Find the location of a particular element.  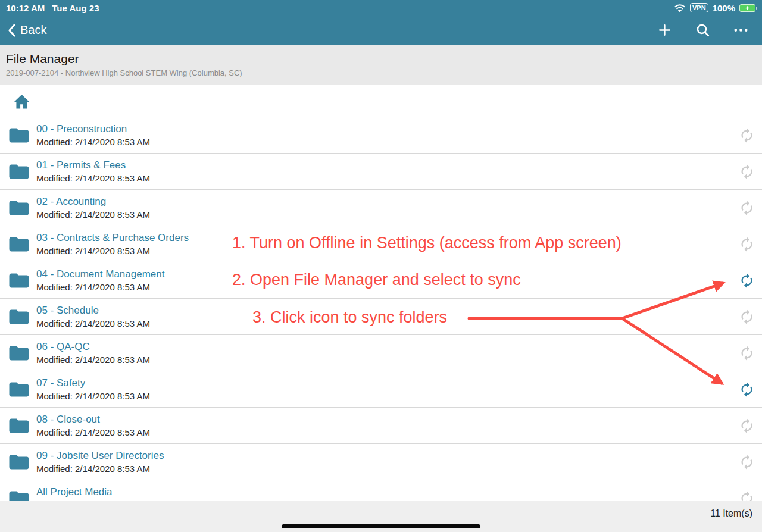

status-bar: 10:12 AM Tue Aug 23 VPN 100% is located at coordinates (381, 8).